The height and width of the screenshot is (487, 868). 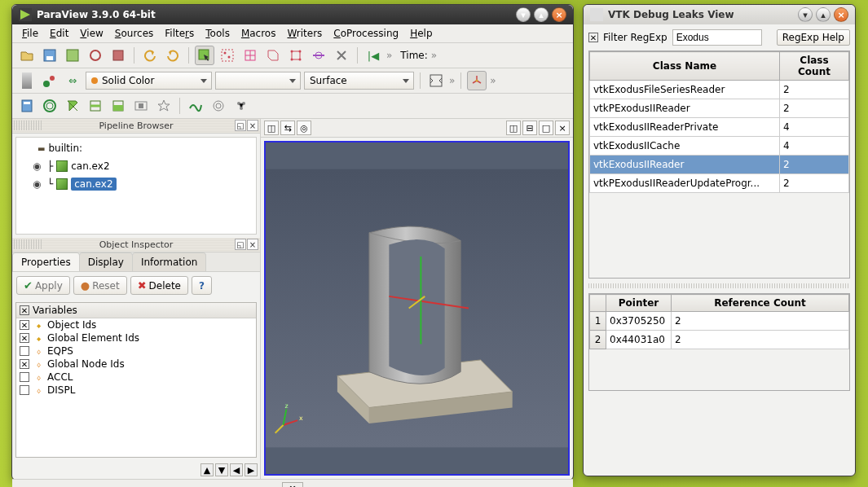 I want to click on view-link-button: ⇆, so click(x=288, y=128).